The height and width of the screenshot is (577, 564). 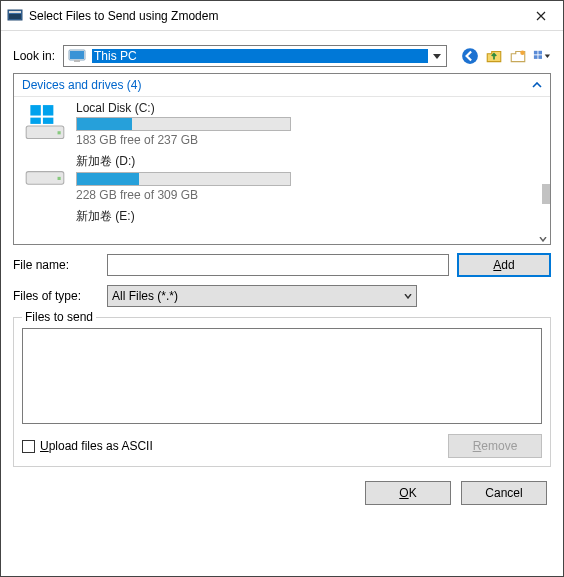 What do you see at coordinates (262, 296) in the screenshot?
I see `filetype-combo: All Files (*.*)` at bounding box center [262, 296].